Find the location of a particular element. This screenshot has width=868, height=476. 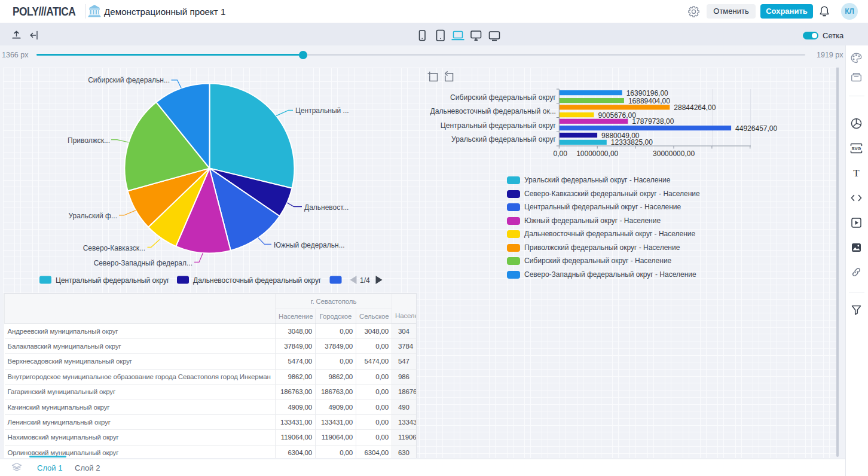

svg-text: Северо-Кавказск... is located at coordinates (114, 248).